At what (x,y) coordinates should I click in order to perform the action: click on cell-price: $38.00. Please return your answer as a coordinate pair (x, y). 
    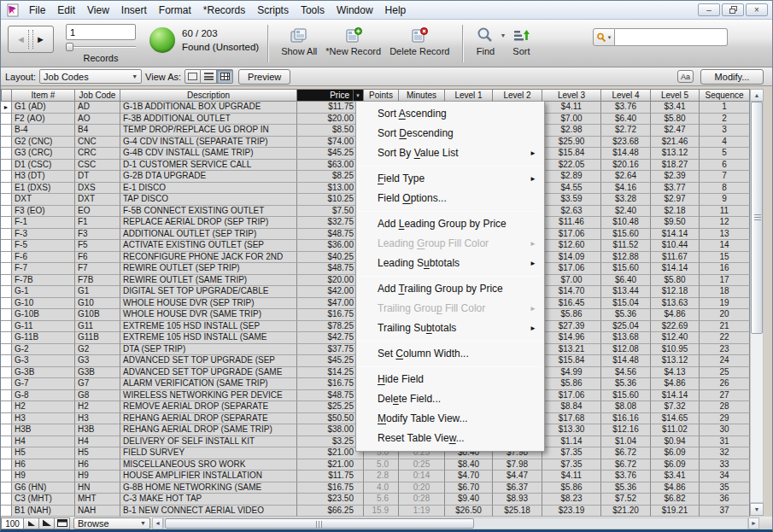
    Looking at the image, I should click on (331, 430).